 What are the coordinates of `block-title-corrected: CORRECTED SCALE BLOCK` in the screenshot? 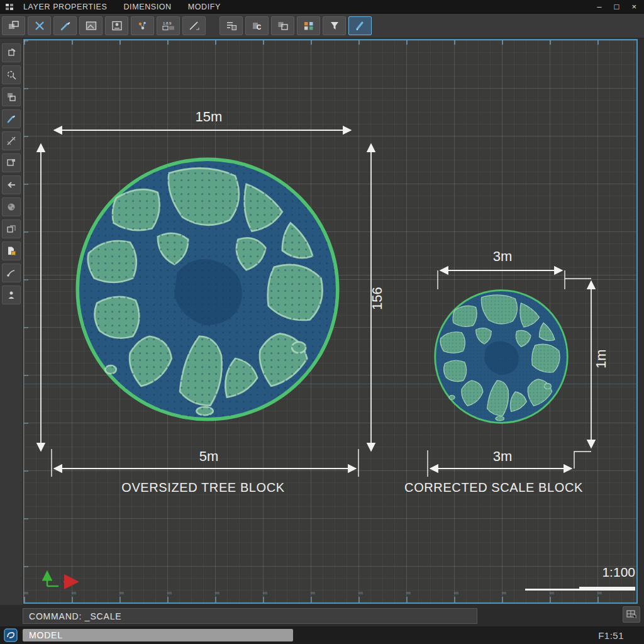 It's located at (494, 488).